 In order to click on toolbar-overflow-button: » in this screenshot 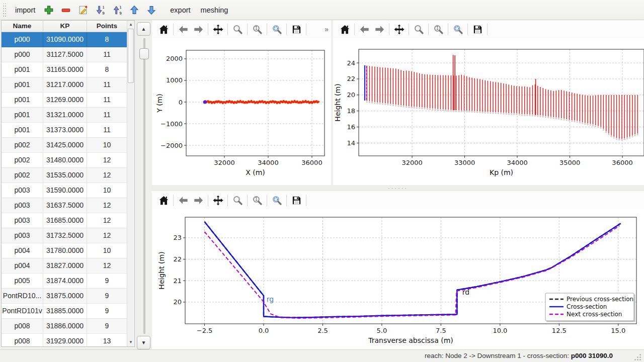, I will do `click(326, 29)`.